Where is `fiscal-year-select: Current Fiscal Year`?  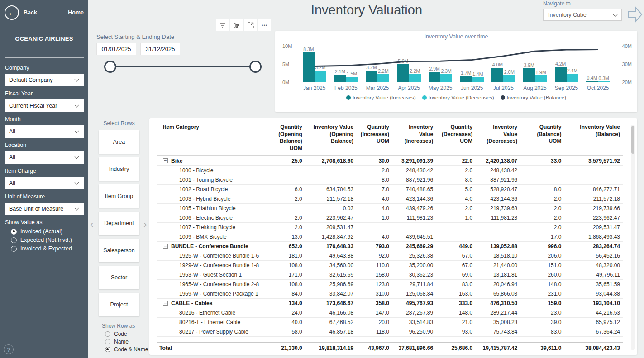
fiscal-year-select: Current Fiscal Year is located at coordinates (44, 106).